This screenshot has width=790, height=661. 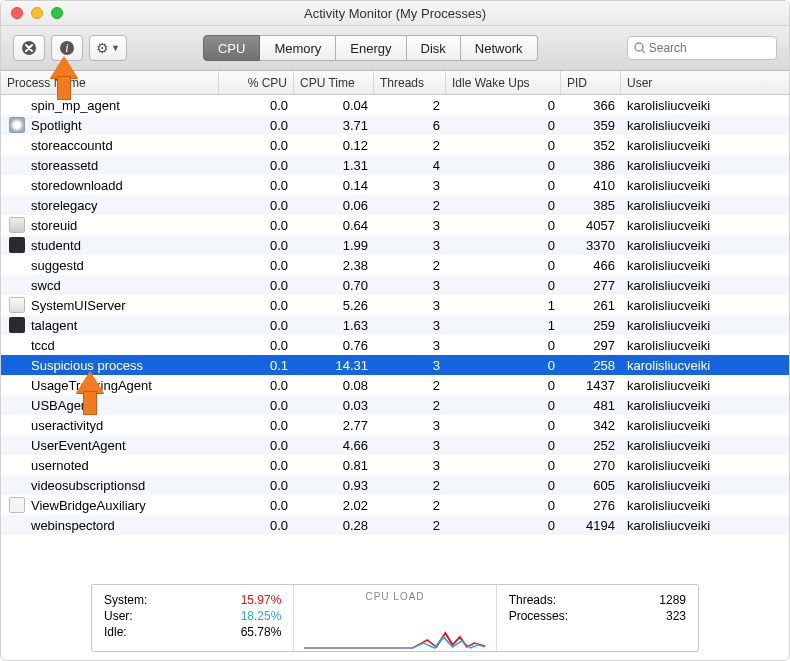 What do you see at coordinates (395, 465) in the screenshot?
I see `table-row: usernoted0.00.8130270karolisliucveiki` at bounding box center [395, 465].